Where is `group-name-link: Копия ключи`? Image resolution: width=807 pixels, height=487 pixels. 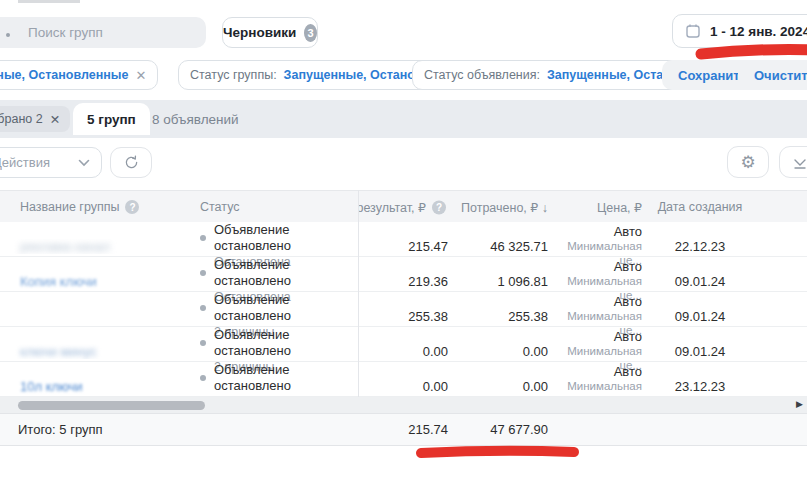
group-name-link: Копия ключи is located at coordinates (58, 282).